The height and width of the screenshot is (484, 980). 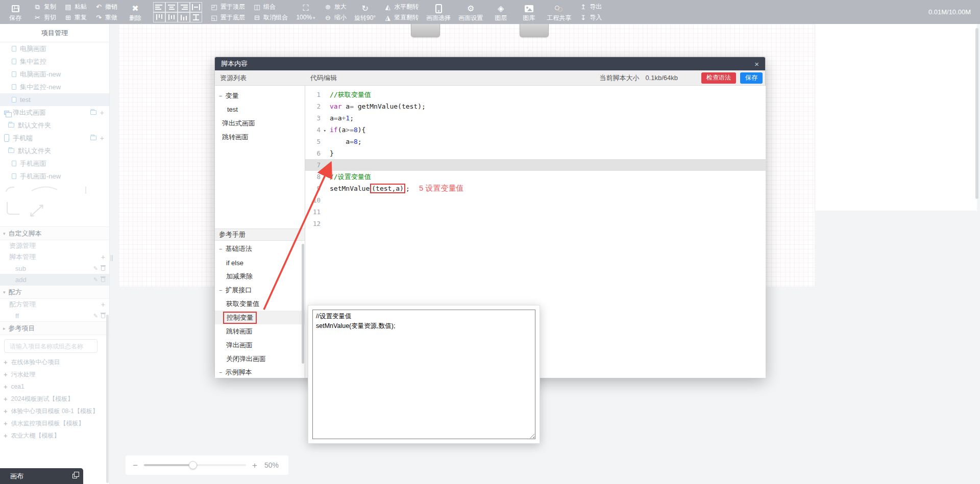 I want to click on toolbar-ungroup-button: ⊟取消组合, so click(x=271, y=17).